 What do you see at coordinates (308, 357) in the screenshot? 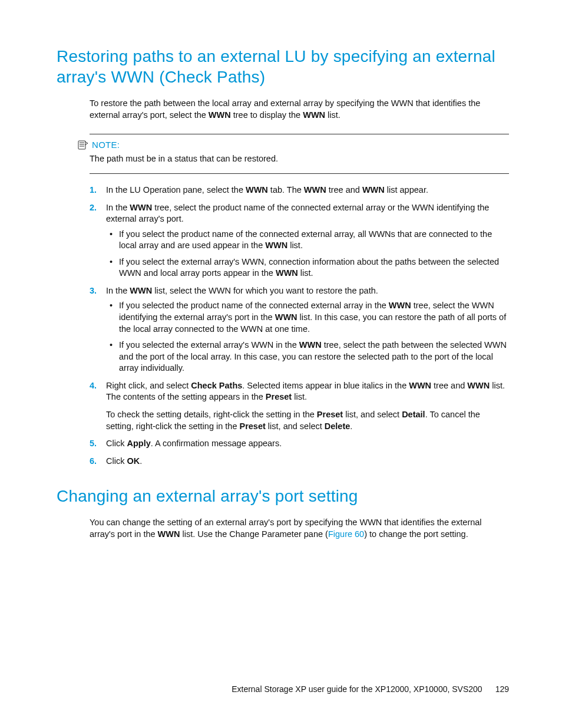
I see `list-item: If you selected the external array's WWN…` at bounding box center [308, 357].